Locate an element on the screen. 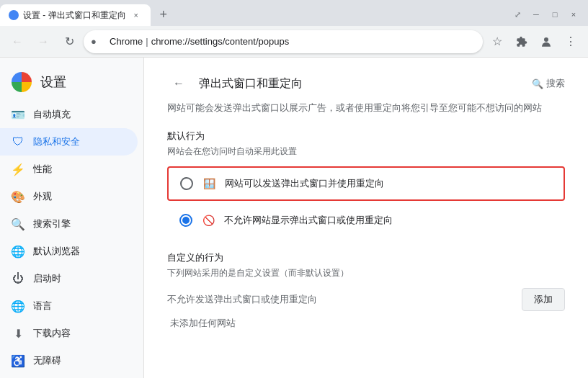 The width and height of the screenshot is (588, 378). radio-allow is located at coordinates (187, 184).